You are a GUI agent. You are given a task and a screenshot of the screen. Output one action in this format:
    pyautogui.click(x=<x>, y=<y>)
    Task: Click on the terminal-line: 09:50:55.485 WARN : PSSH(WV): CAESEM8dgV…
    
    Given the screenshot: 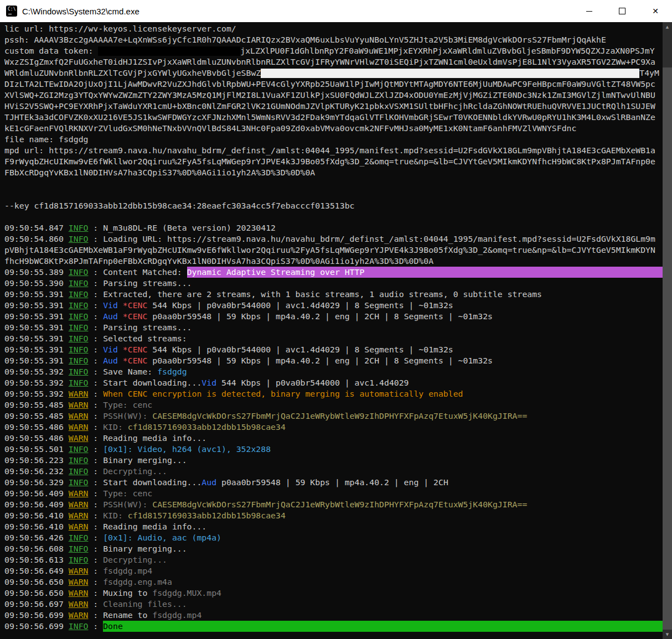 What is the action you would take?
    pyautogui.click(x=333, y=416)
    